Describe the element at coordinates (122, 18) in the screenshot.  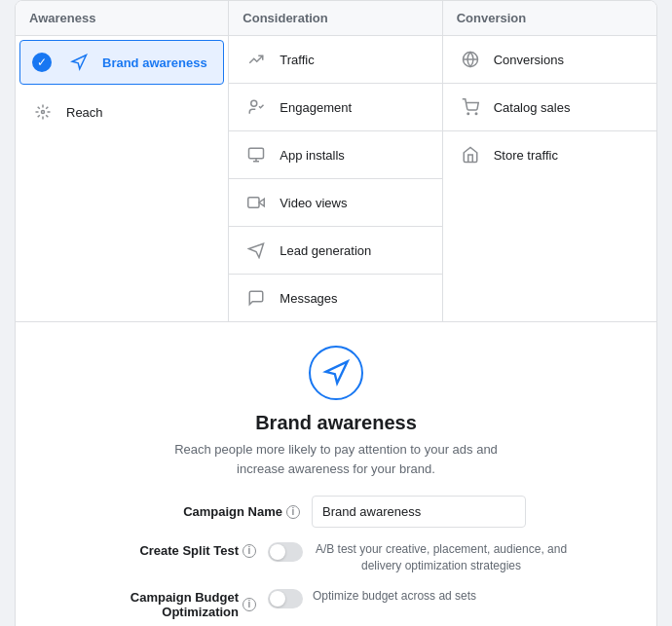
I see `awareness-header: Awareness` at that location.